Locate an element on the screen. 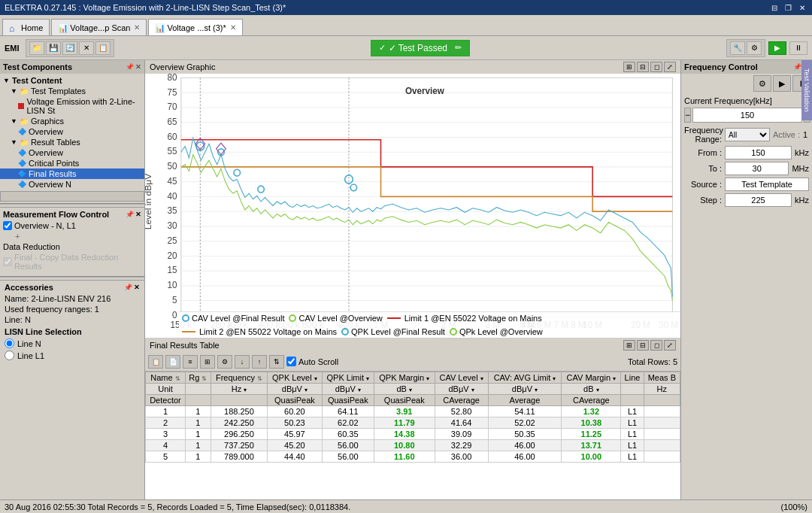  results-toolbar-btn-6: ↓ is located at coordinates (242, 362).